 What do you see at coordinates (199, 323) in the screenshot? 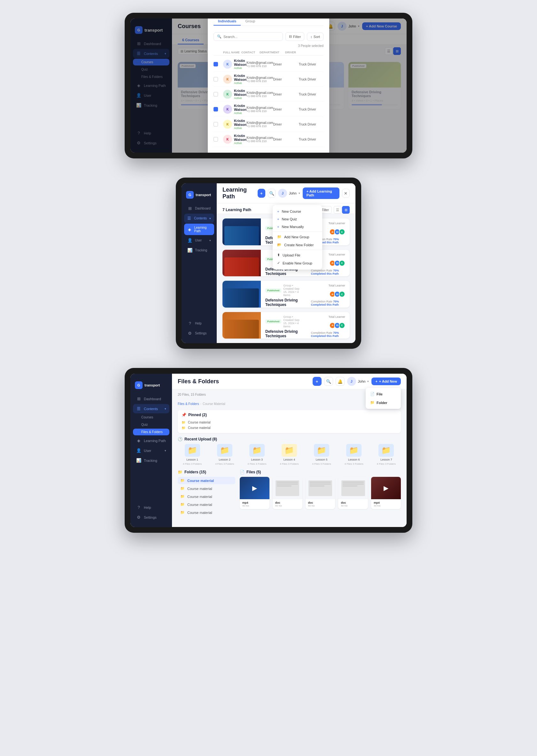
I see `sidebar-item-help-2: ? Help` at bounding box center [199, 323].